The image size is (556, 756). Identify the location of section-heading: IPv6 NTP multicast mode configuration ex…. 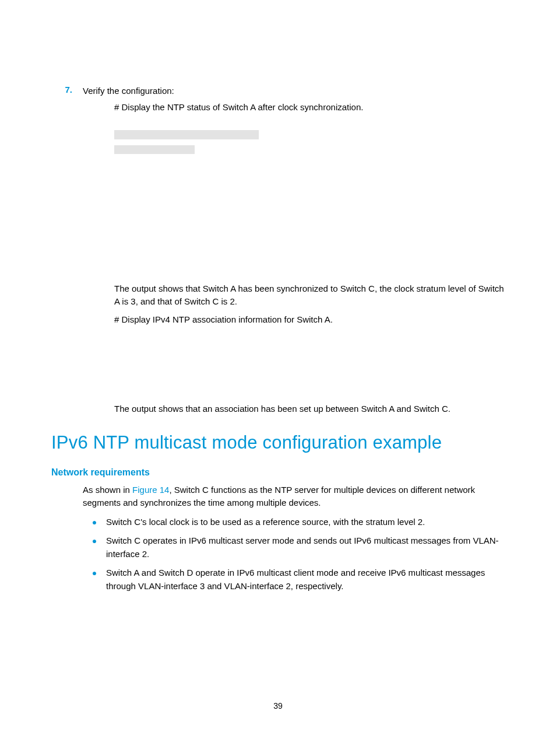
(278, 443).